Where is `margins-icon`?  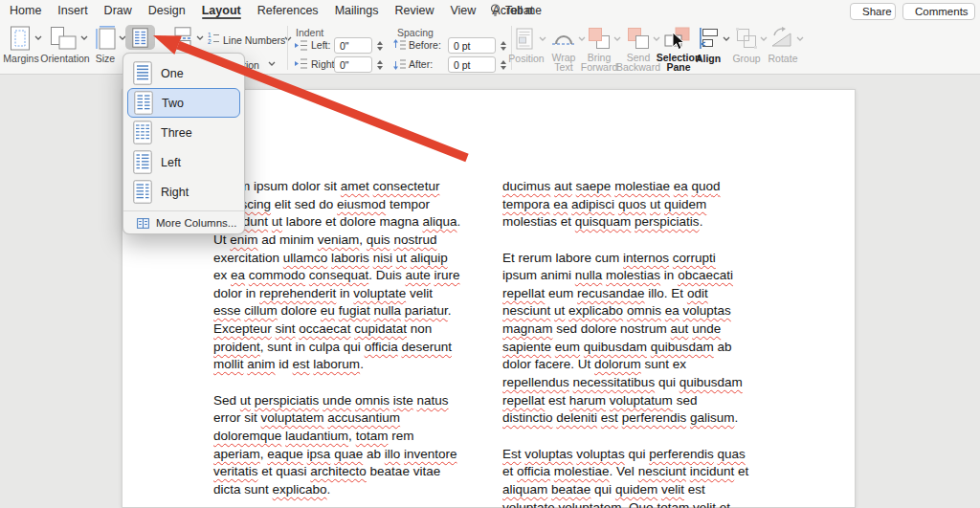 margins-icon is located at coordinates (20, 38).